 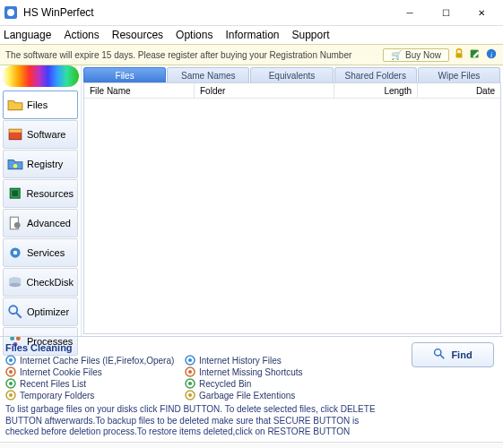 I want to click on clean-item-left-0: Internet Cache Files (IE,Firefox,Opera), so click(x=95, y=360).